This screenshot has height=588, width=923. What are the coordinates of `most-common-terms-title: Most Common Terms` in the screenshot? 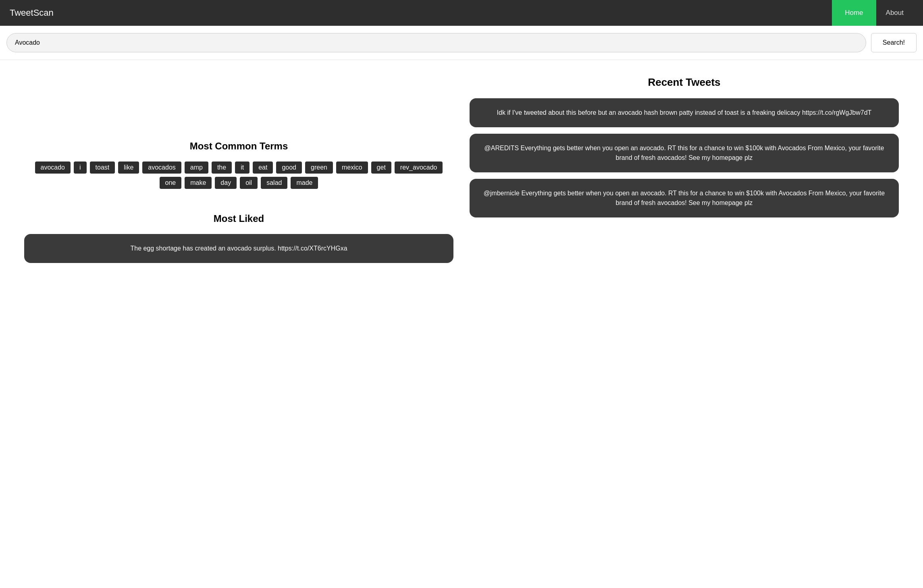 It's located at (239, 146).